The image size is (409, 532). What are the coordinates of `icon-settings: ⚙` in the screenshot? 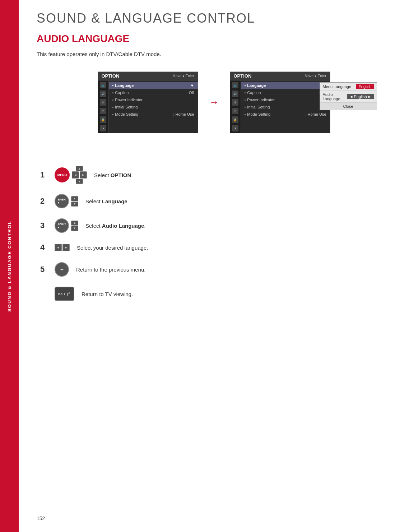 It's located at (103, 102).